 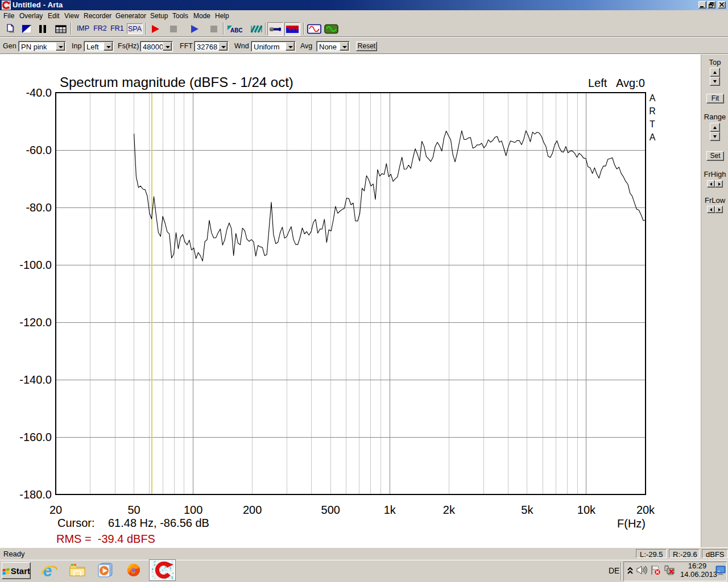 What do you see at coordinates (53, 16) in the screenshot?
I see `menu-edit: Edit` at bounding box center [53, 16].